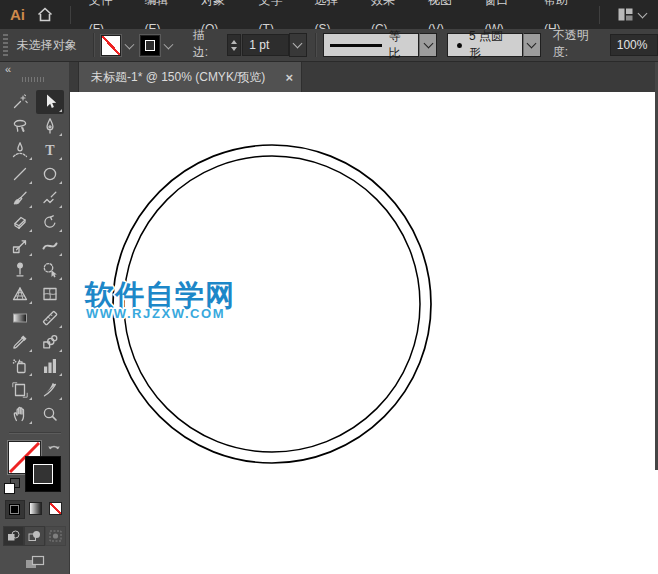  What do you see at coordinates (234, 45) in the screenshot?
I see `stroke-weight-stepper` at bounding box center [234, 45].